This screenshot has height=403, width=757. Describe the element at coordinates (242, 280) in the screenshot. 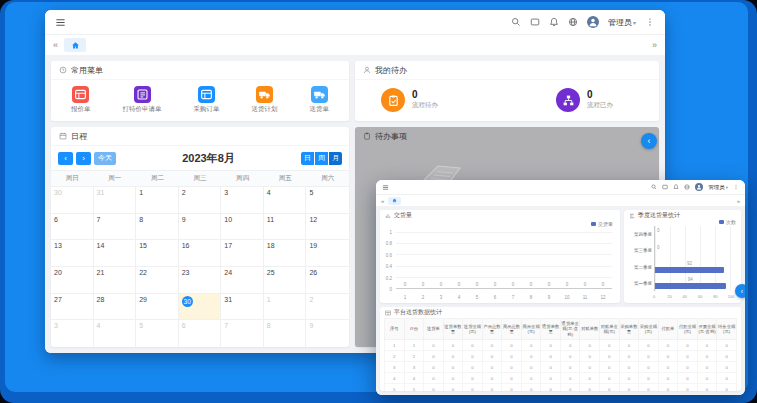

I see `calendar-day-cell: 24` at that location.